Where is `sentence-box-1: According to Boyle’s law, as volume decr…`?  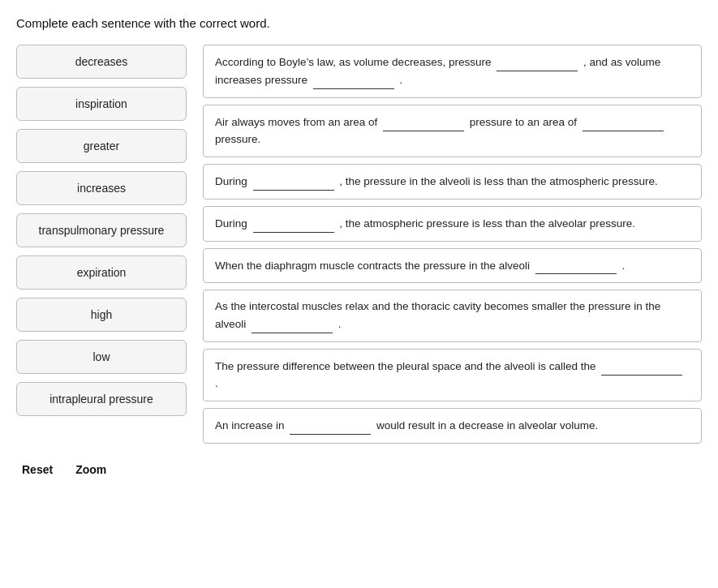 sentence-box-1: According to Boyle’s law, as volume decr… is located at coordinates (453, 71).